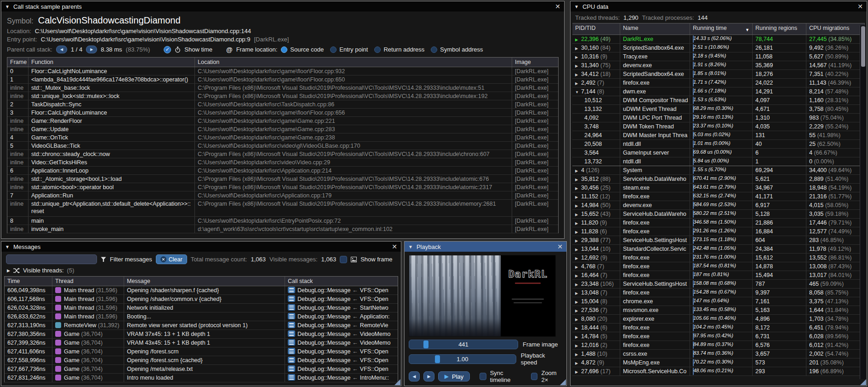 The width and height of the screenshot is (868, 387). What do you see at coordinates (863, 382) in the screenshot?
I see `resize-grip` at bounding box center [863, 382].